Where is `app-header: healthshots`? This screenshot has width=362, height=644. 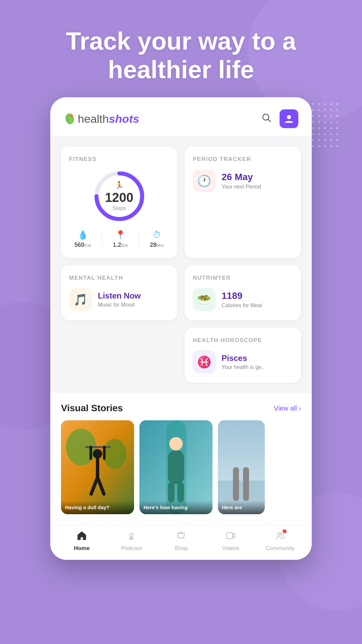 app-header: healthshots is located at coordinates (181, 117).